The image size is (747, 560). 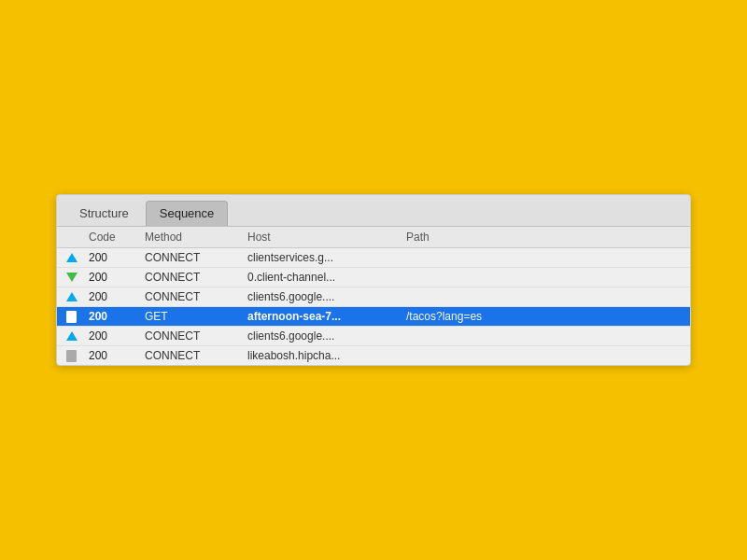 What do you see at coordinates (105, 213) in the screenshot?
I see `tab-structure: Structure` at bounding box center [105, 213].